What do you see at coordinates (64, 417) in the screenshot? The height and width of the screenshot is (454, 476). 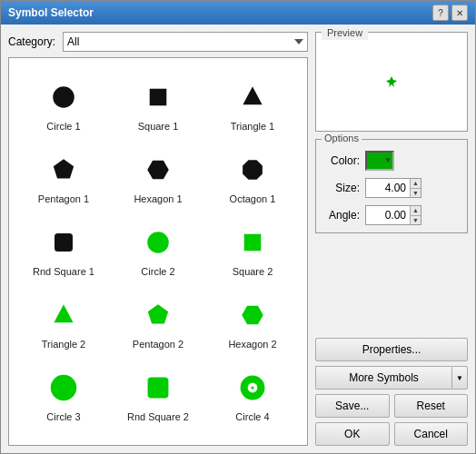 I see `symbol-label: Circle 3` at bounding box center [64, 417].